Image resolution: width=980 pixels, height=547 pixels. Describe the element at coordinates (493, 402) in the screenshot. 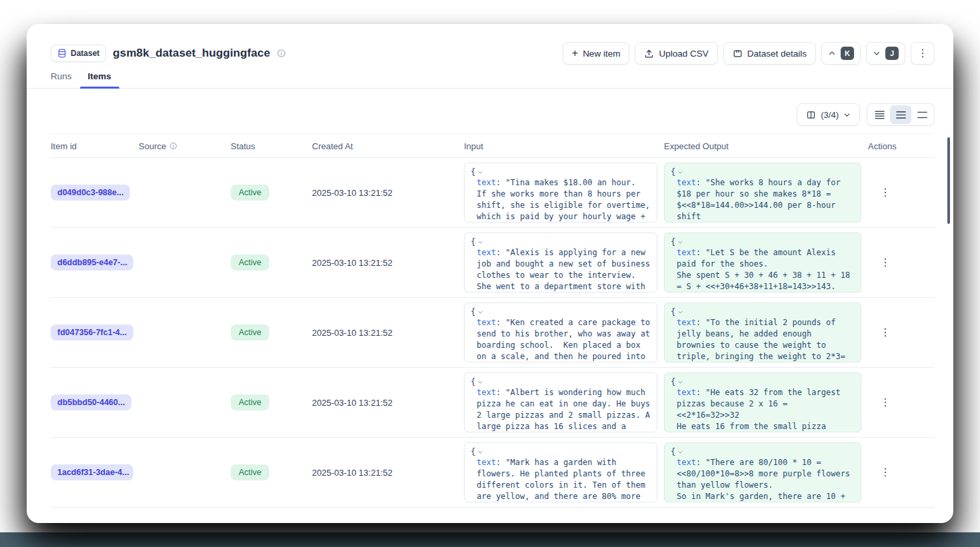

I see `table-row: db5bbd50-4460... Active 2025-03-10 13:21…` at that location.